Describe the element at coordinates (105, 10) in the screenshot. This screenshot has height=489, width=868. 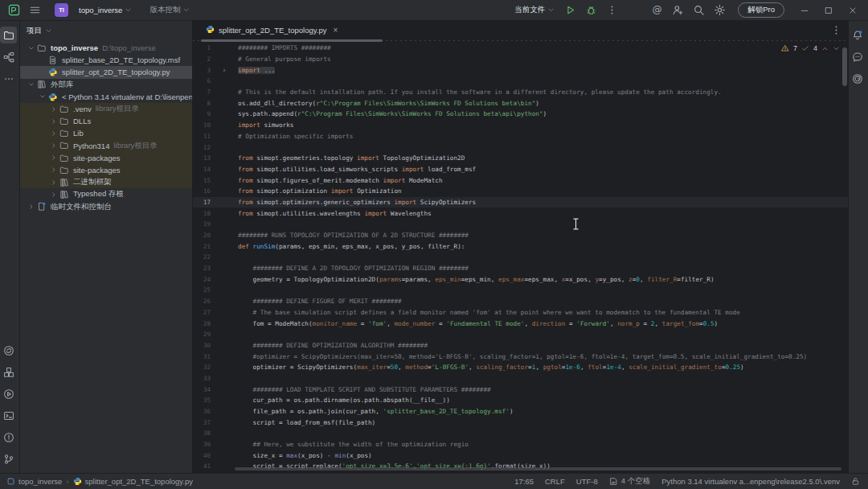
I see `project-switcher: topo_inverse` at that location.